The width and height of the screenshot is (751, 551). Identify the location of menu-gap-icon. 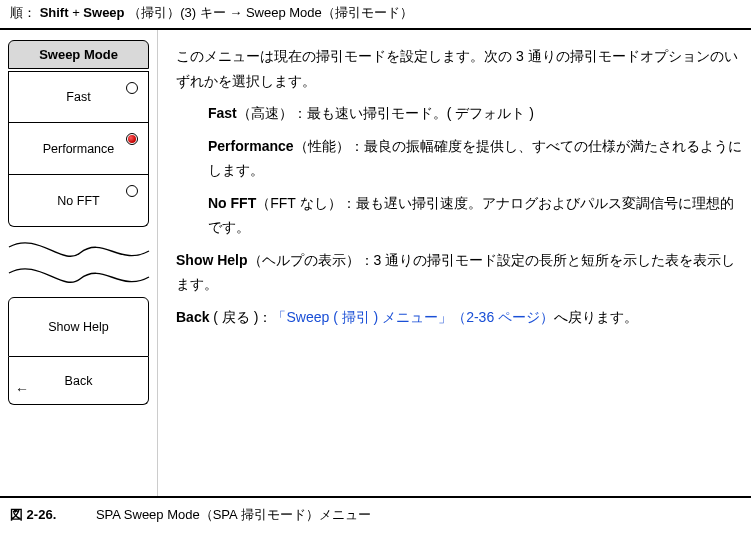
(78, 262).